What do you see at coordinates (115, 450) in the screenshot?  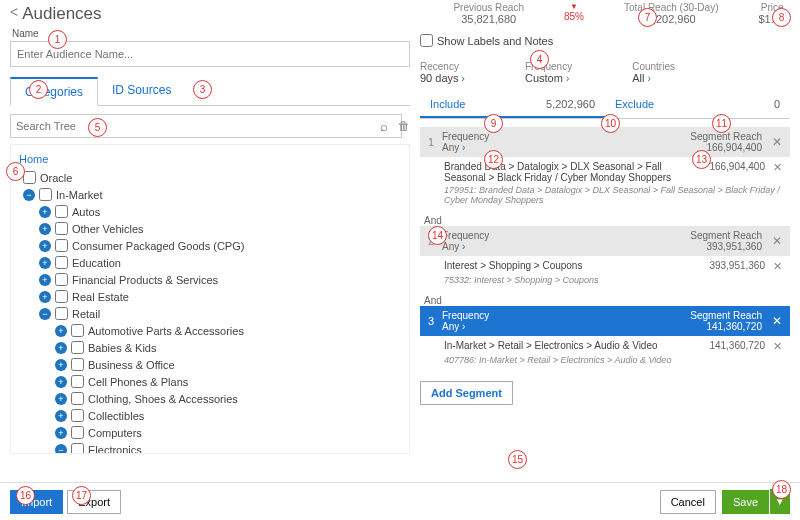 I see `tree-label: Electronics` at bounding box center [115, 450].